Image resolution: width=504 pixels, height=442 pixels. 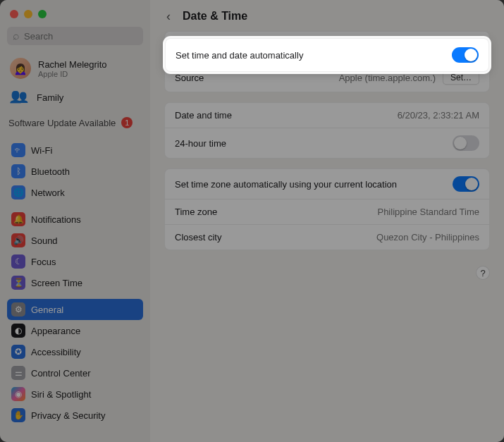 What do you see at coordinates (18, 262) in the screenshot?
I see `moon-icon: ☾` at bounding box center [18, 262].